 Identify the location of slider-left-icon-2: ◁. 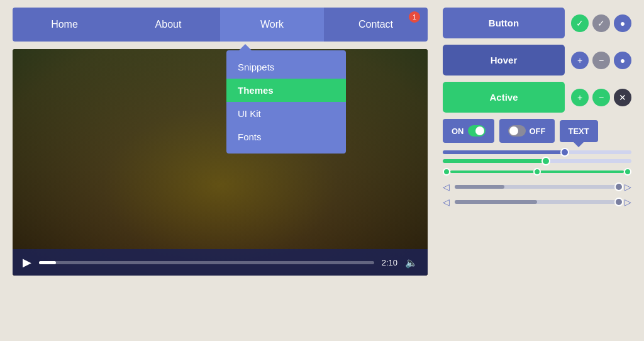
(447, 202).